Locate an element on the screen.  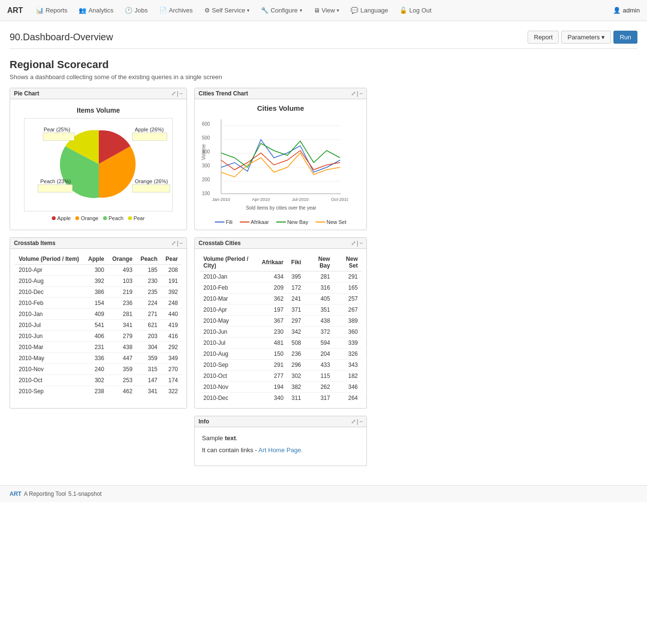
crosstab-items-expand-icon: ⤢ is located at coordinates (174, 243).